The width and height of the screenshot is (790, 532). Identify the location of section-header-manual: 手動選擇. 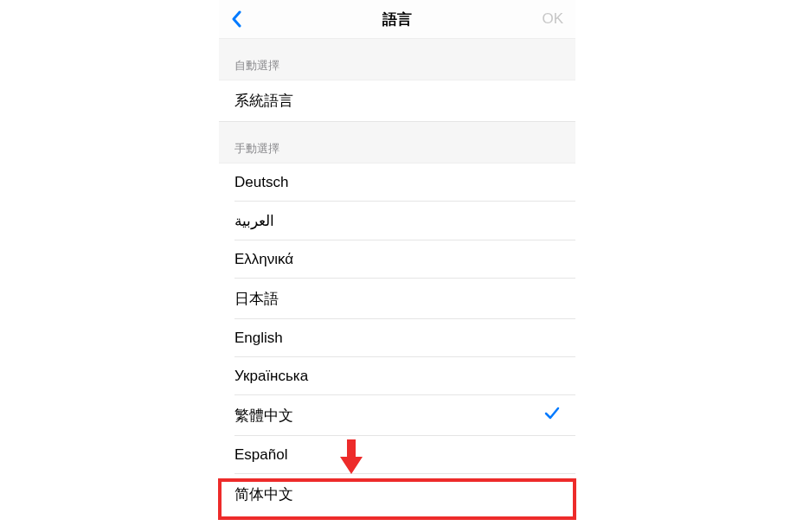
(397, 143).